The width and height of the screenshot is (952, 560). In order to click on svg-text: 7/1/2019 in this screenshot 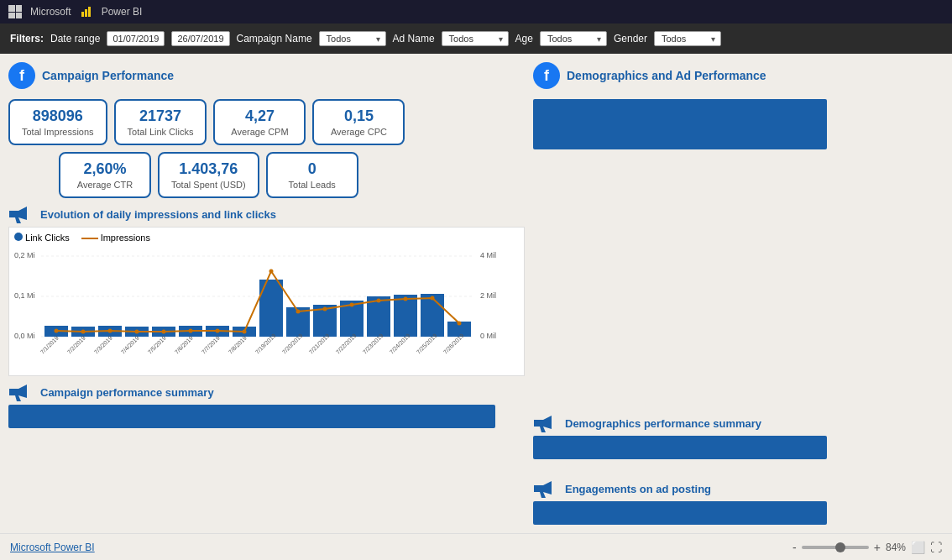, I will do `click(50, 345)`.